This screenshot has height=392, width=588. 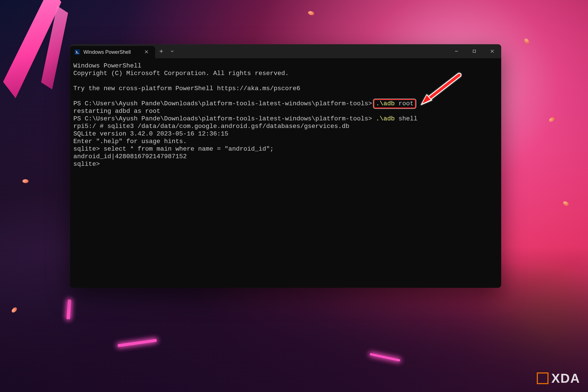 I want to click on output-line: android_id|4280816792147987152, so click(x=130, y=157).